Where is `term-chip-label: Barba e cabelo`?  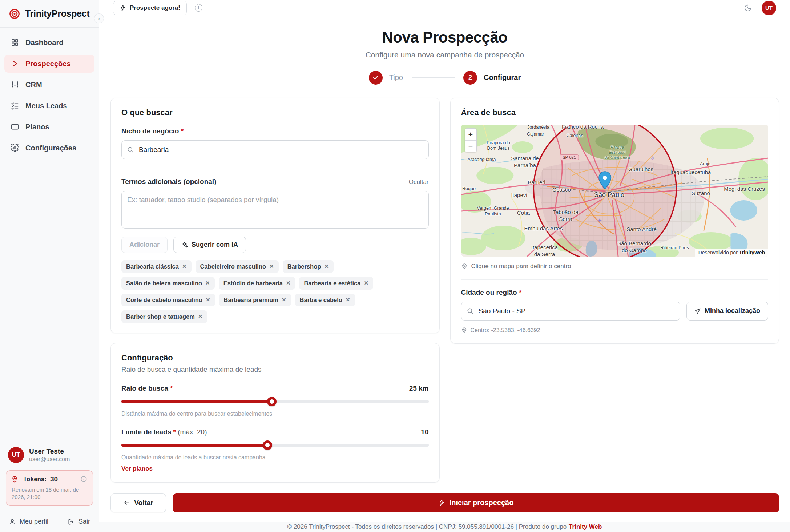 term-chip-label: Barba e cabelo is located at coordinates (321, 300).